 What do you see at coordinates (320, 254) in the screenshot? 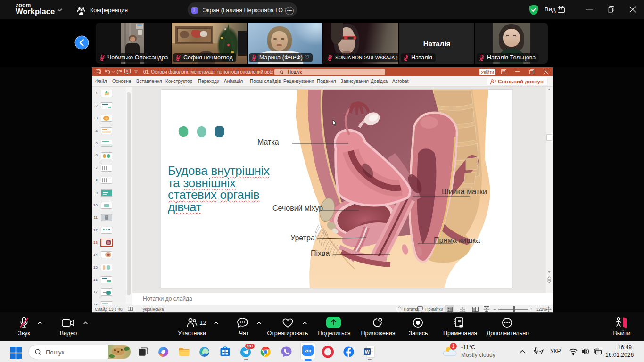
I see `svg-text: Піхва` at bounding box center [320, 254].